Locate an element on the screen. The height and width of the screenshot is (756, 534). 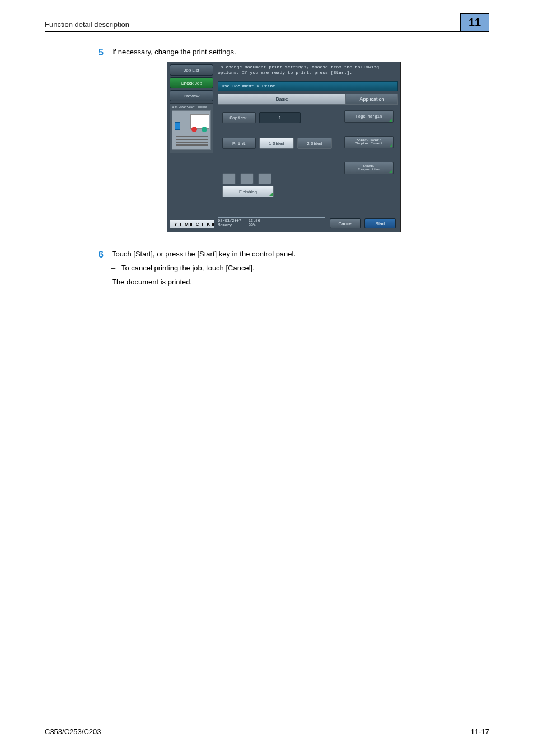
punch-icon is located at coordinates (247, 179).